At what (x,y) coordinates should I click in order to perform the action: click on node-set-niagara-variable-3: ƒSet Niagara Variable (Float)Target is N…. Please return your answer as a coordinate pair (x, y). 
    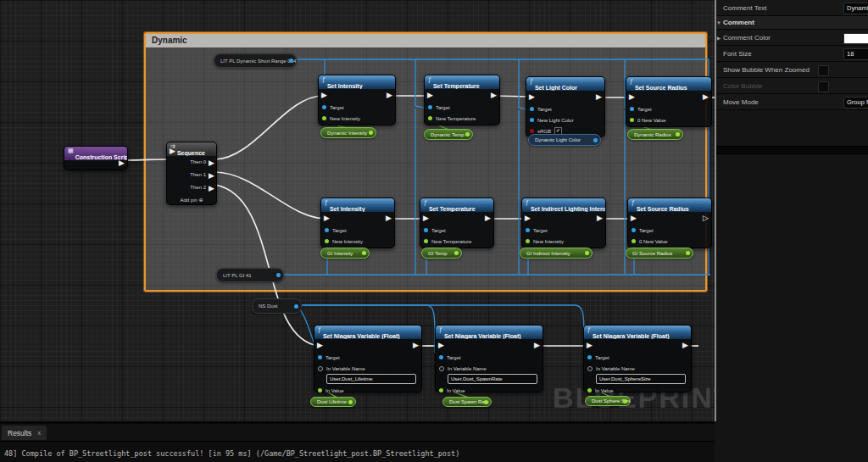
    Looking at the image, I should click on (637, 359).